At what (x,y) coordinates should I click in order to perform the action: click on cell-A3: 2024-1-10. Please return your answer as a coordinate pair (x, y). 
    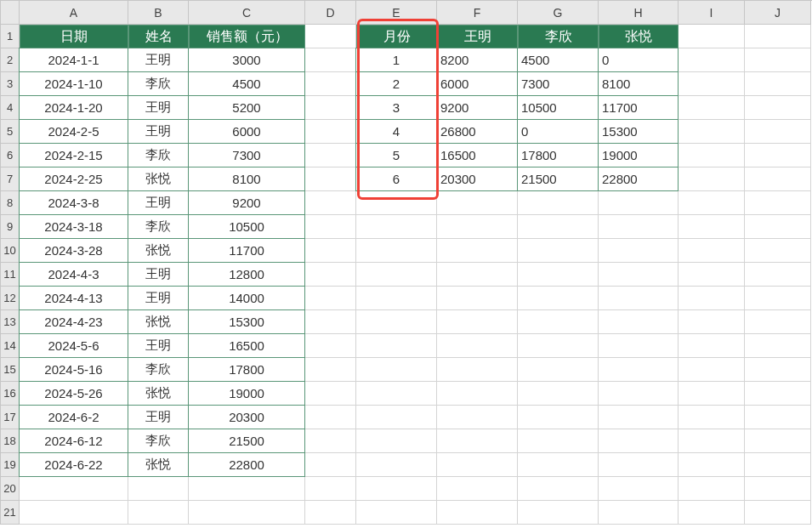
    Looking at the image, I should click on (73, 83).